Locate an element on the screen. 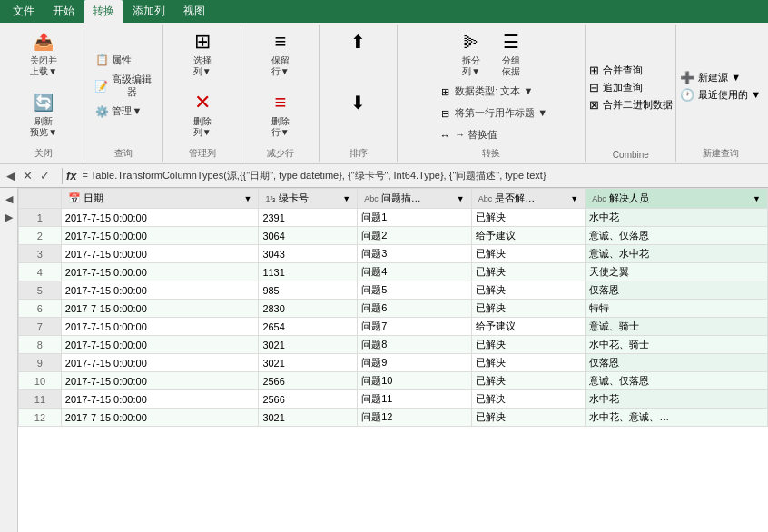  combine-label: Combine is located at coordinates (631, 154).